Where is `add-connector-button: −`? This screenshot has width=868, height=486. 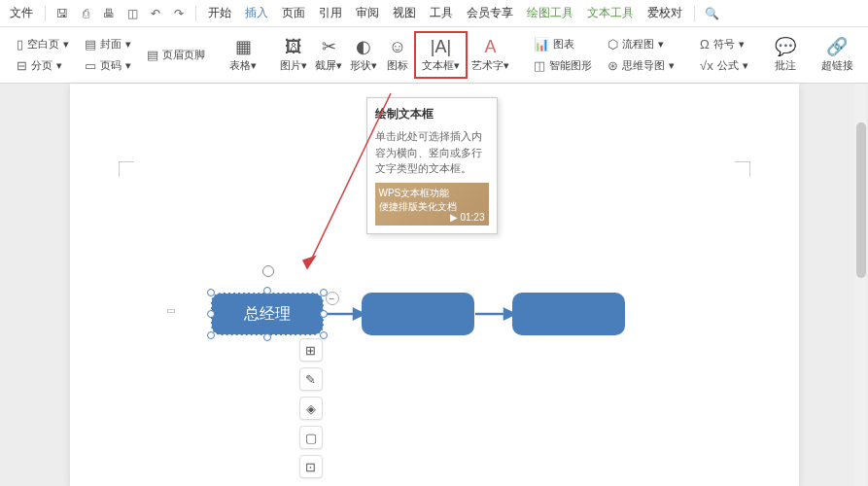 add-connector-button: − is located at coordinates (332, 298).